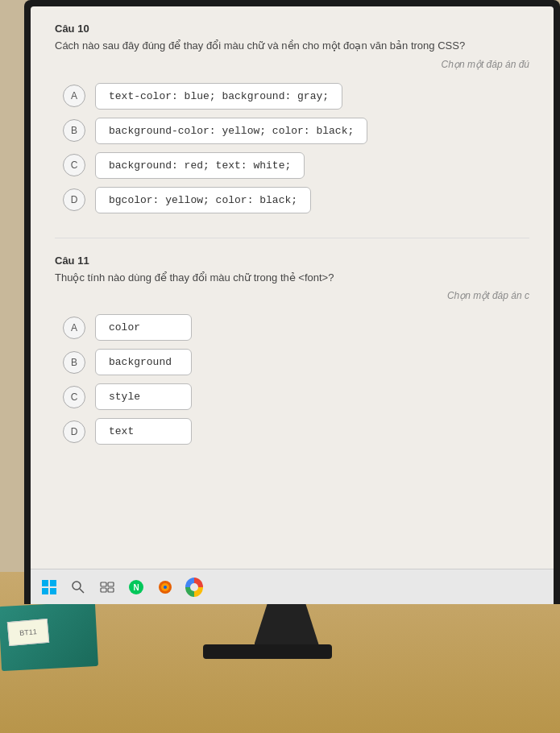 This screenshot has width=560, height=733. I want to click on monitor-base, so click(268, 652).